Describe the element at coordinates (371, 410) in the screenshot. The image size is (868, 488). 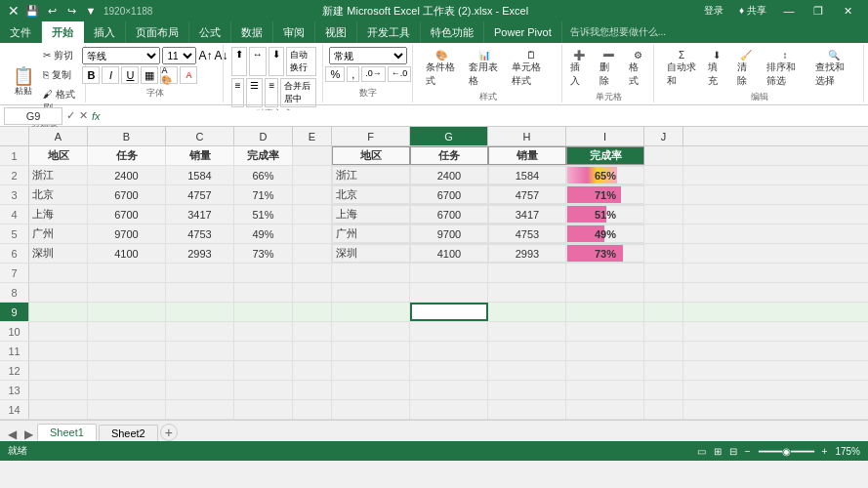
I see `cell-f14` at that location.